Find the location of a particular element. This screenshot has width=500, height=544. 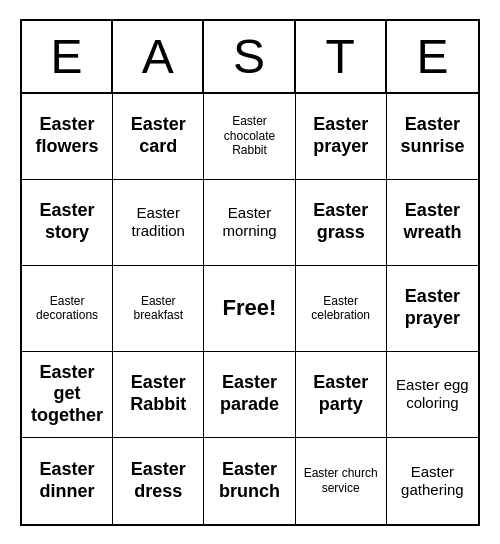

header-letter-a-1: A is located at coordinates (158, 56).